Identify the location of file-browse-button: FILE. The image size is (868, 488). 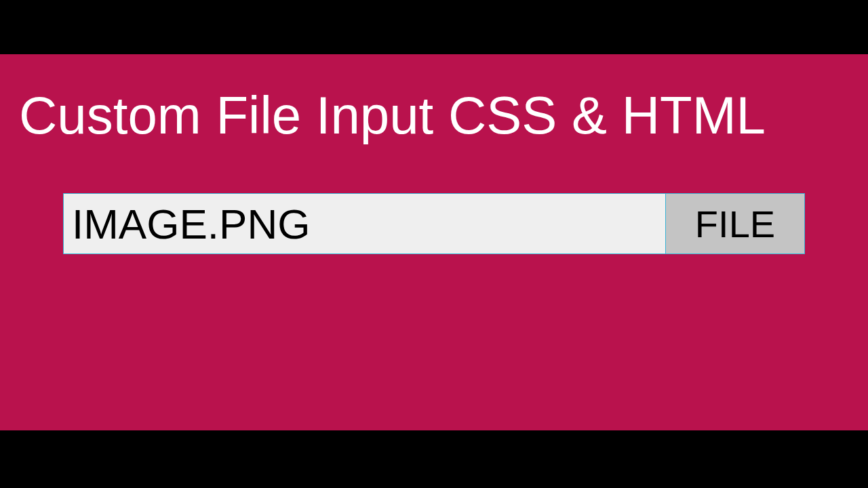
(735, 224).